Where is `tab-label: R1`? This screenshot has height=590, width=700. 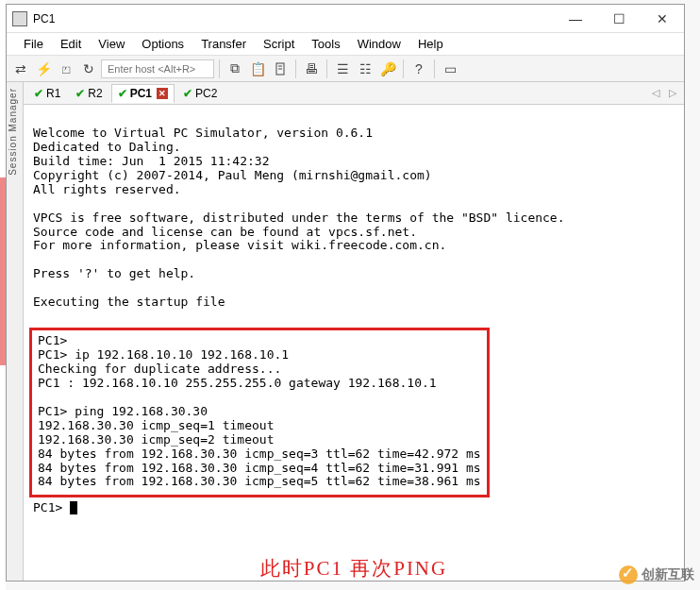 tab-label: R1 is located at coordinates (53, 93).